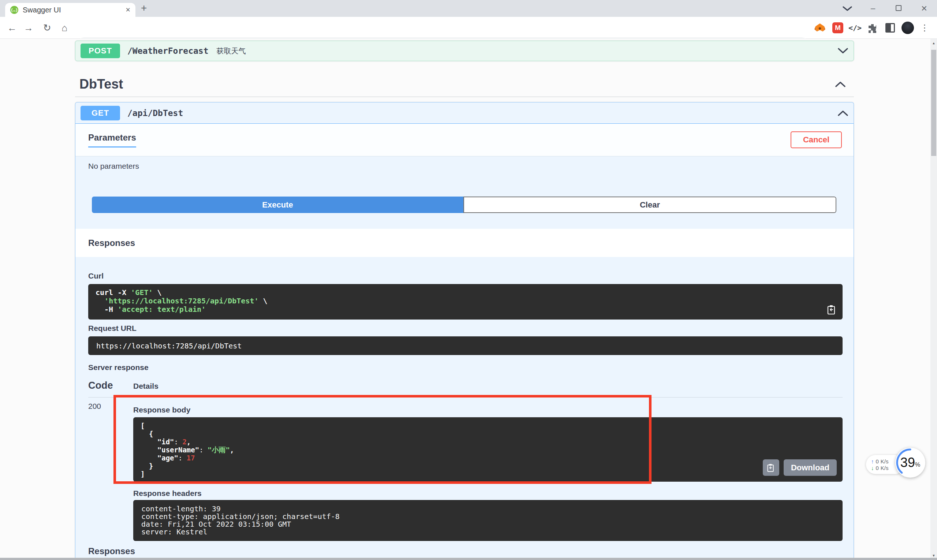 The image size is (937, 560). Describe the element at coordinates (890, 28) in the screenshot. I see `side-panel-icon` at that location.